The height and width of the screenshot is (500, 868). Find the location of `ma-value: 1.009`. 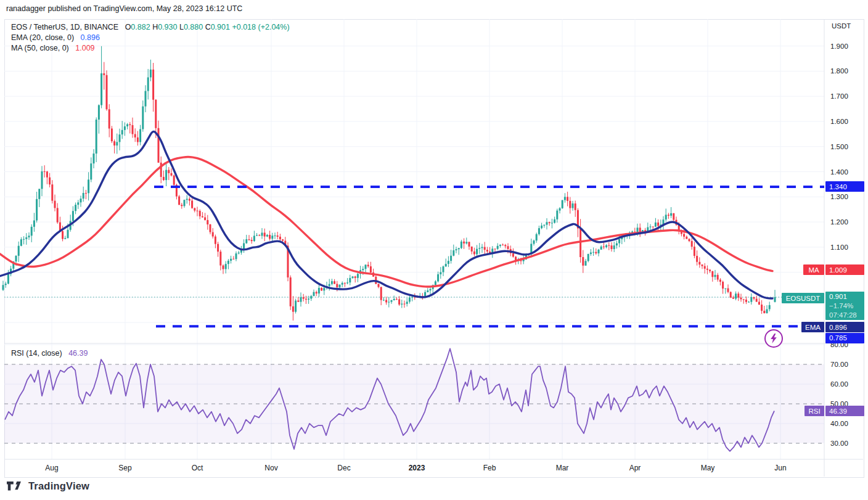

ma-value: 1.009 is located at coordinates (85, 48).